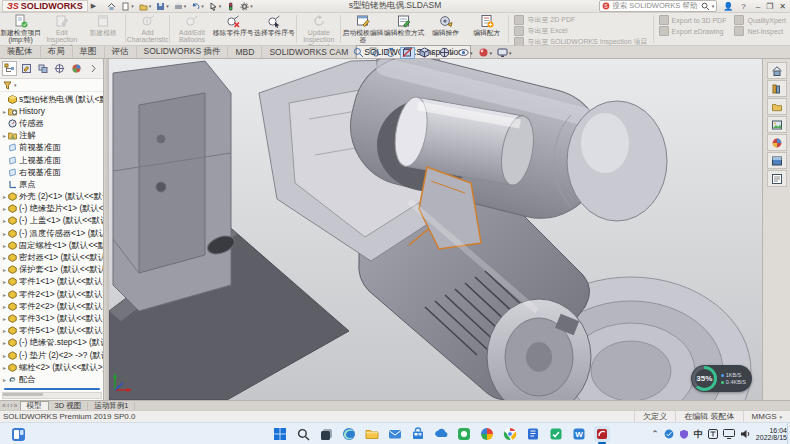 This screenshot has height=444, width=790. What do you see at coordinates (441, 434) in the screenshot?
I see `onedrive-icon` at bounding box center [441, 434].